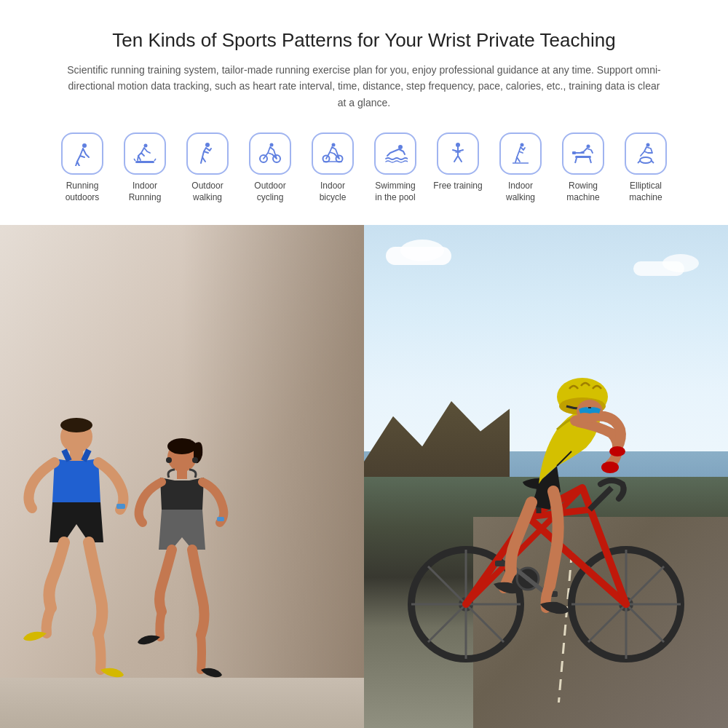  I want to click on sport-icon-box-running, so click(82, 154).